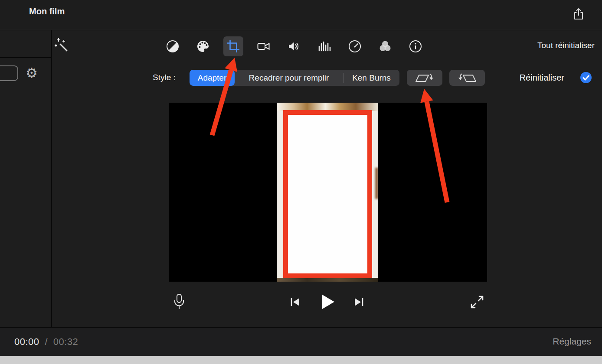  Describe the element at coordinates (264, 46) in the screenshot. I see `stabilization-button` at that location.